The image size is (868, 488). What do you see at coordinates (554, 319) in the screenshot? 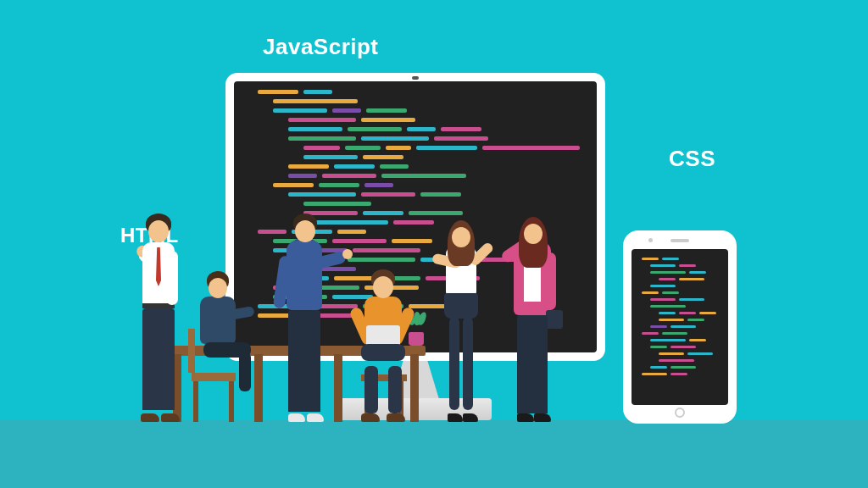
I see `handbag-icon` at bounding box center [554, 319].